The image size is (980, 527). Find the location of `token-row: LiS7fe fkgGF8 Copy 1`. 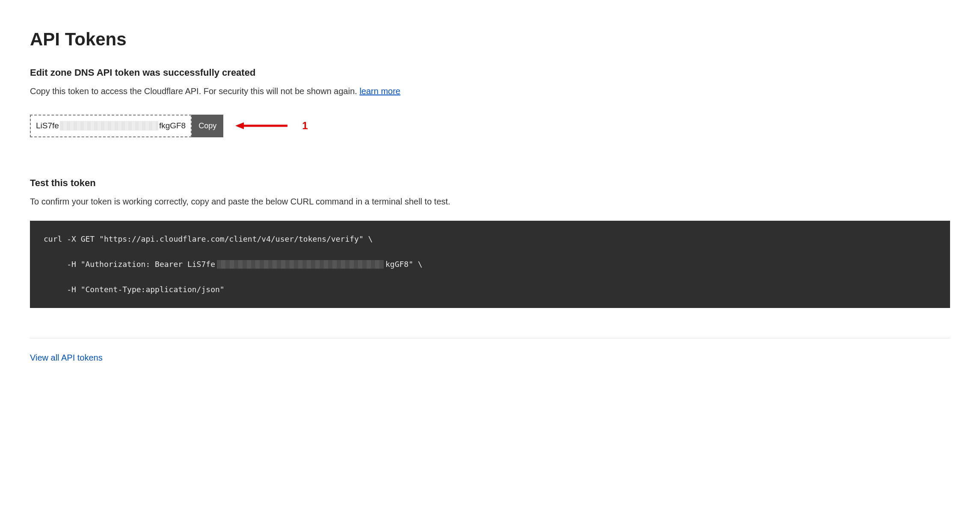

token-row: LiS7fe fkgGF8 Copy 1 is located at coordinates (169, 126).